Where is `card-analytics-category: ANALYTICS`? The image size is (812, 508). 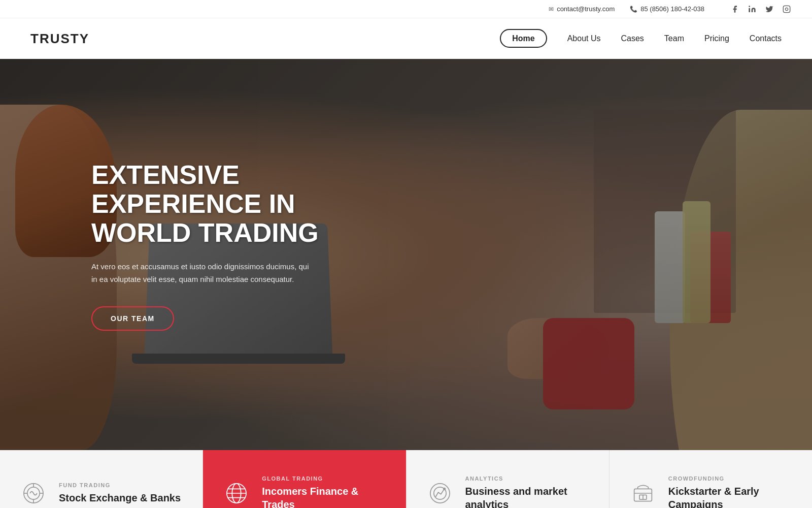
card-analytics-category: ANALYTICS is located at coordinates (528, 479).